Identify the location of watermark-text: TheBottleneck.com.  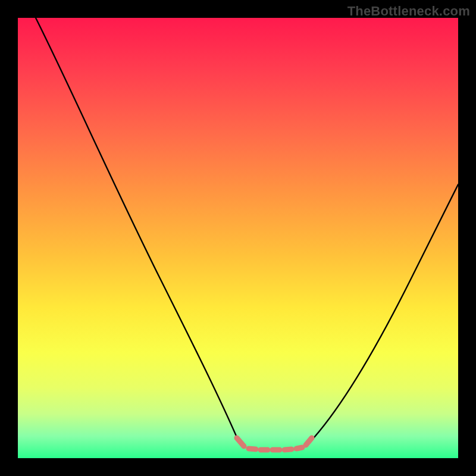
(409, 11).